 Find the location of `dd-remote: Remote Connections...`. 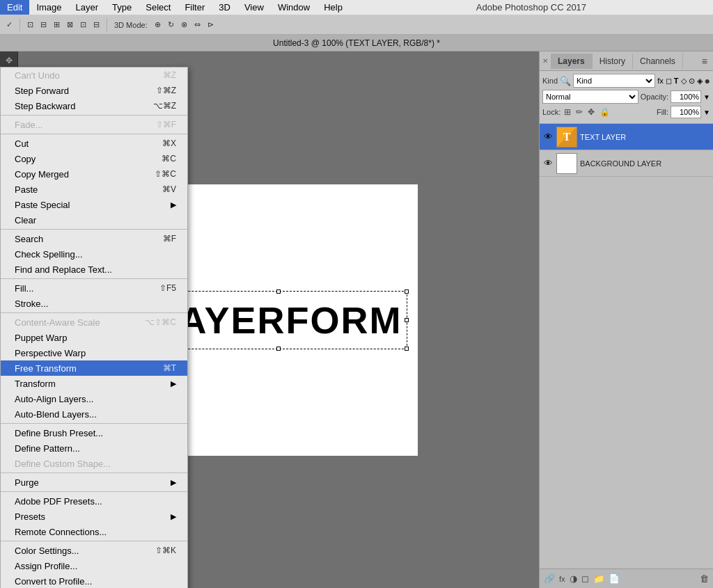

dd-remote: Remote Connections... is located at coordinates (94, 532).